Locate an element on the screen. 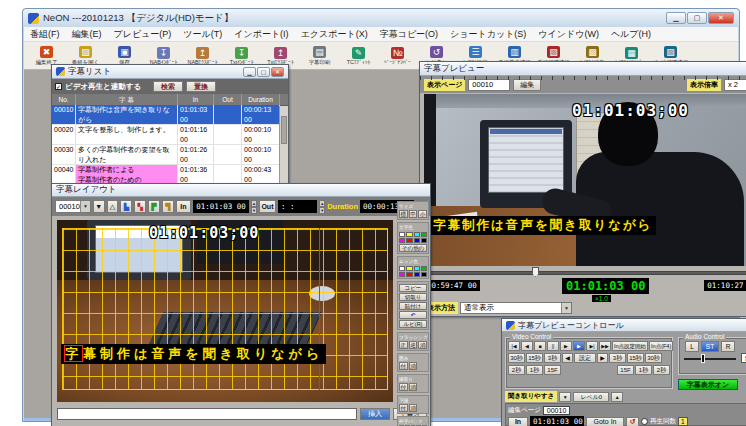 Image resolution: width=746 pixels, height=426 pixels. list-scrollbar is located at coordinates (284, 148).